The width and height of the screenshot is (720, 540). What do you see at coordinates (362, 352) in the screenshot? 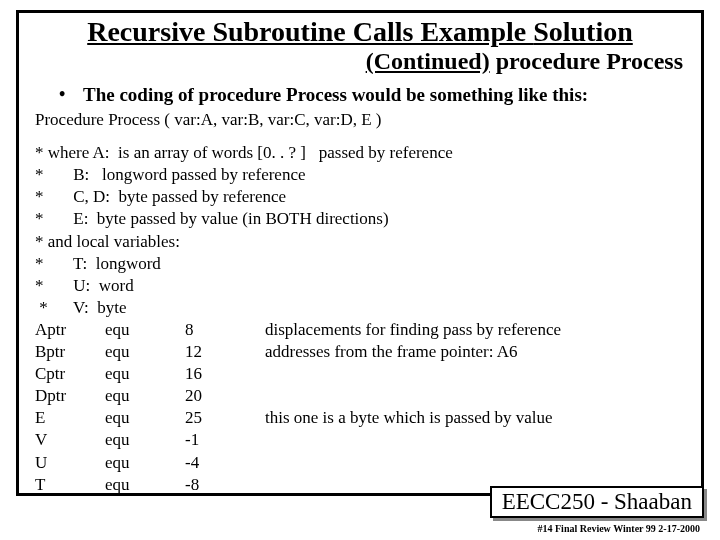
I see `equ-row: Bptr equ 12 addresses from the frame poi…` at bounding box center [362, 352].